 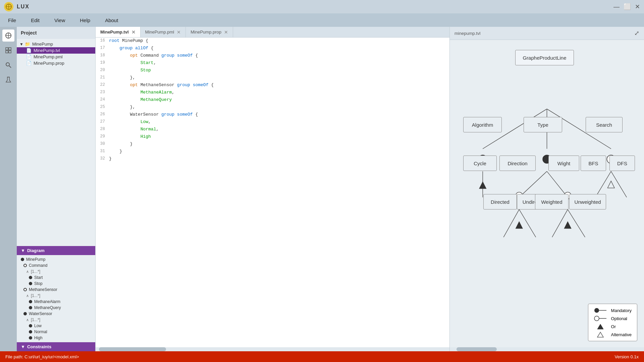 What do you see at coordinates (588, 202) in the screenshot?
I see `fd-node-unweighted: Unweighted` at bounding box center [588, 202].